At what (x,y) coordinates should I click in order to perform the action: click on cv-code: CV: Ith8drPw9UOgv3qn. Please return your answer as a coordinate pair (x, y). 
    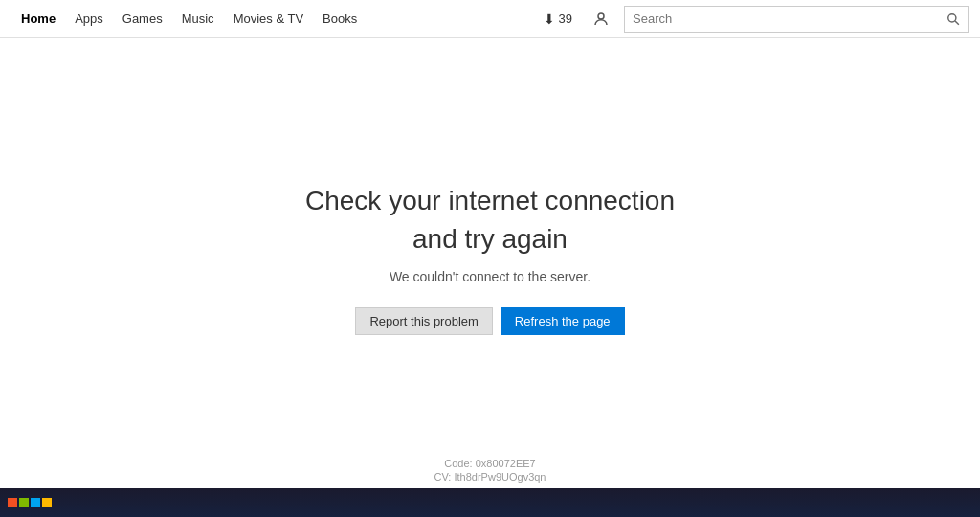
    Looking at the image, I should click on (490, 477).